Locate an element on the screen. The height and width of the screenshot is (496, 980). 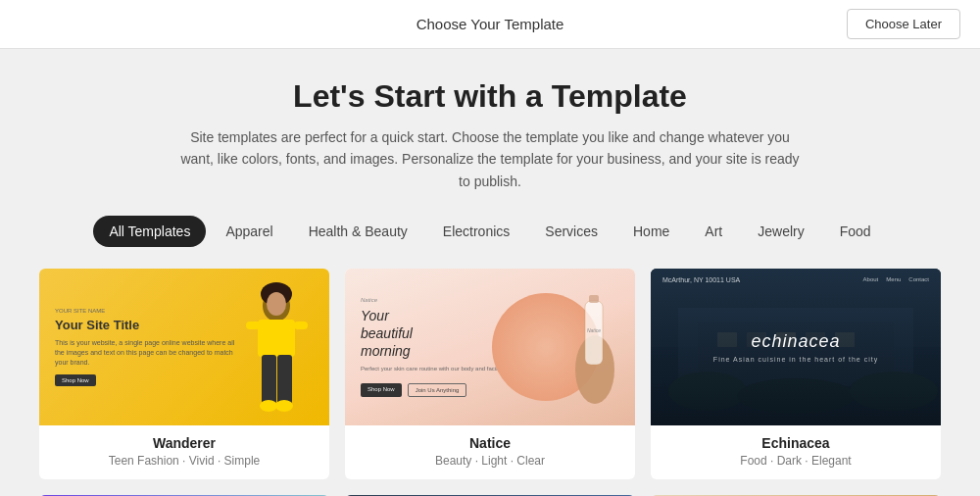
svg-text: Natice is located at coordinates (594, 330).